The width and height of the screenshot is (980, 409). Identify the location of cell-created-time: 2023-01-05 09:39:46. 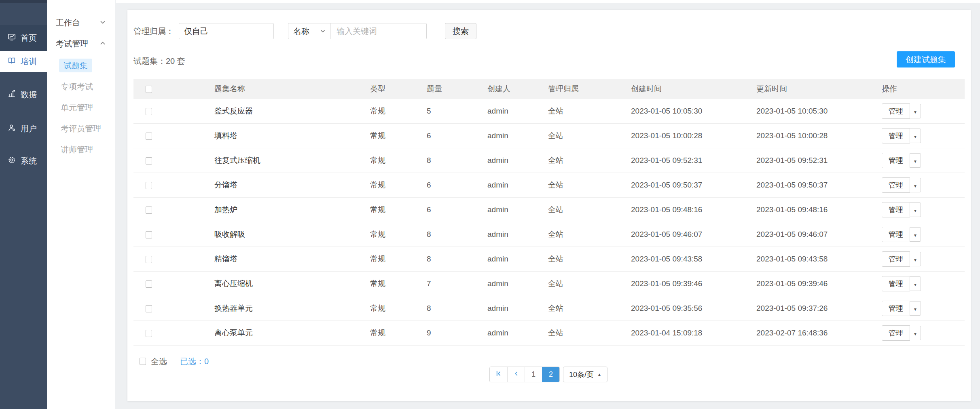
(694, 284).